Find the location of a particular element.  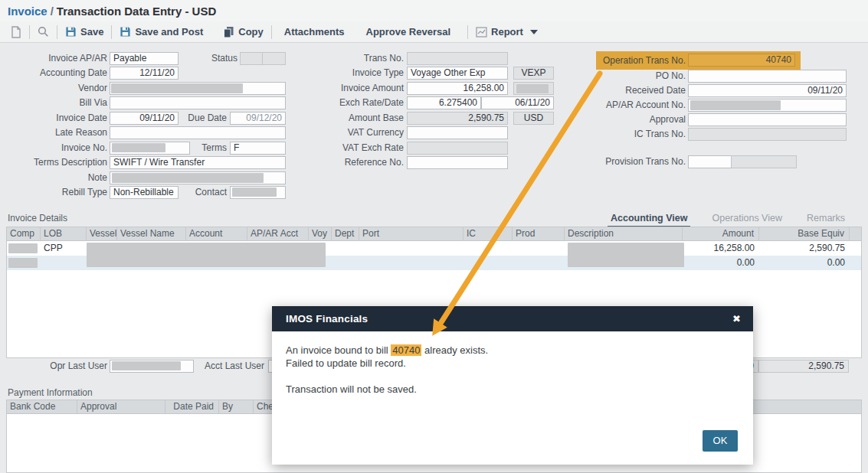

invoice-type-field: Voyage Other Exp is located at coordinates (457, 73).